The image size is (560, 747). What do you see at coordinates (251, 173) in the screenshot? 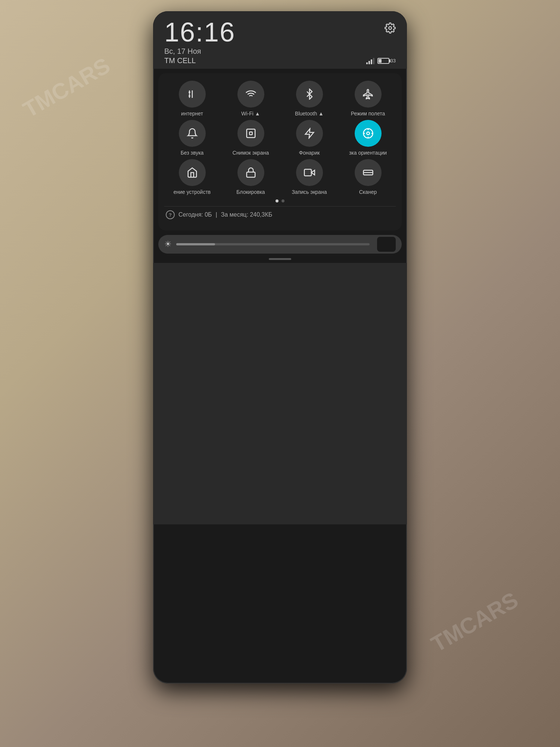
I see `lock-icon` at bounding box center [251, 173].